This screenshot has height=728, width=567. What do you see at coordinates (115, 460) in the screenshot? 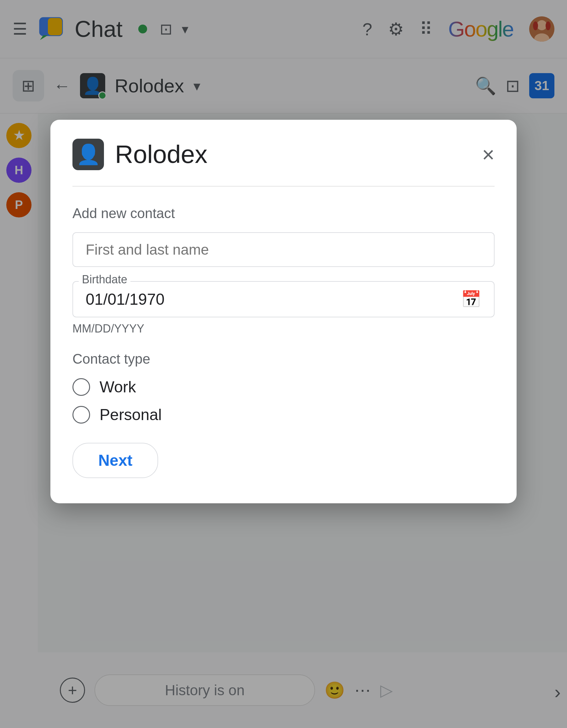
I see `next-button: Next` at bounding box center [115, 460].